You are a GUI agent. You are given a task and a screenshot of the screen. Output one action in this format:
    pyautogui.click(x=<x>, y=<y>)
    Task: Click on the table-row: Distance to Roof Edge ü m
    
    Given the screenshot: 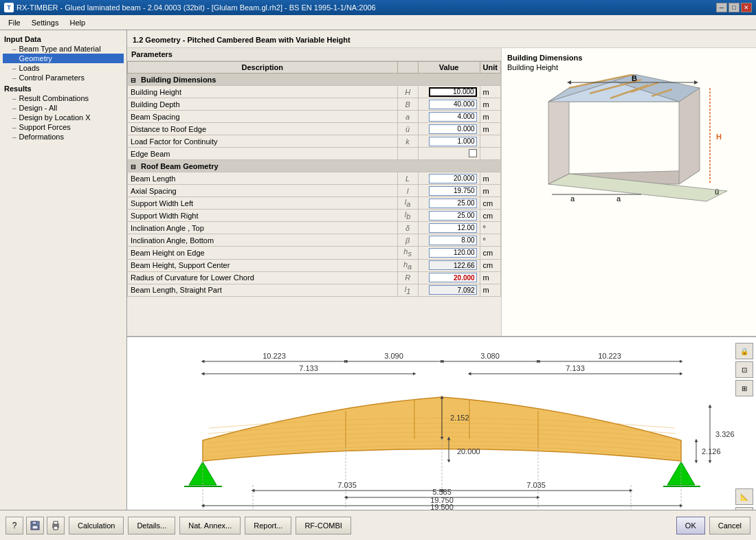 What is the action you would take?
    pyautogui.click(x=315, y=129)
    